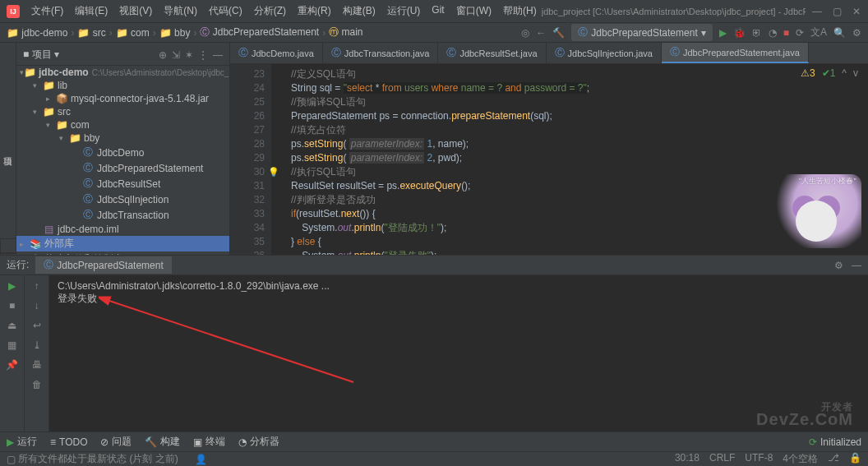 The width and height of the screenshot is (868, 466). Describe the element at coordinates (48, 12) in the screenshot. I see `menu-item: 文件(F)` at that location.